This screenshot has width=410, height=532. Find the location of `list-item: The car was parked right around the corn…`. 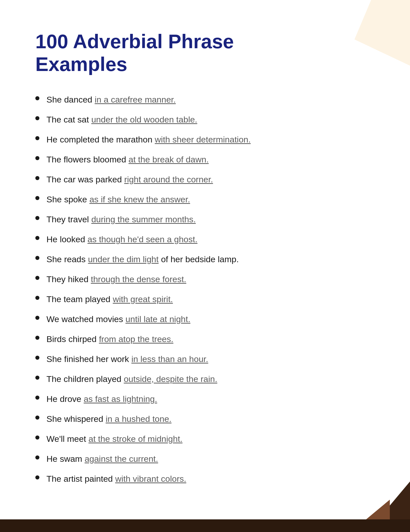

list-item: The car was parked right around the corn… is located at coordinates (149, 179).